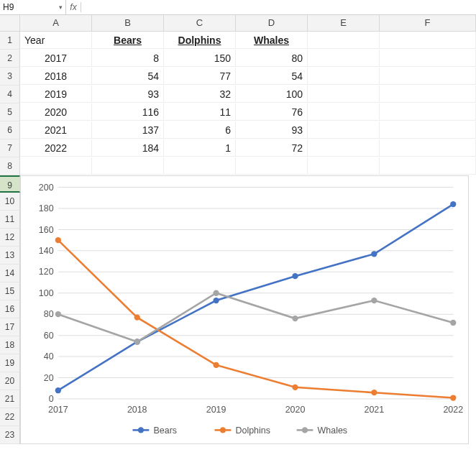 This screenshot has width=476, height=460. What do you see at coordinates (56, 130) in the screenshot?
I see `cell: 2021` at bounding box center [56, 130].